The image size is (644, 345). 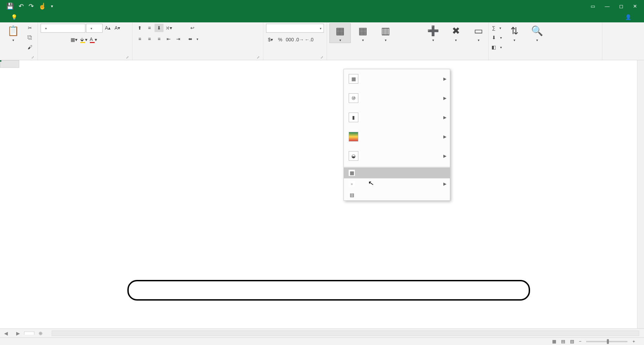 What do you see at coordinates (353, 98) in the screenshot?
I see `top-bottom-icon: ⑩` at bounding box center [353, 98].